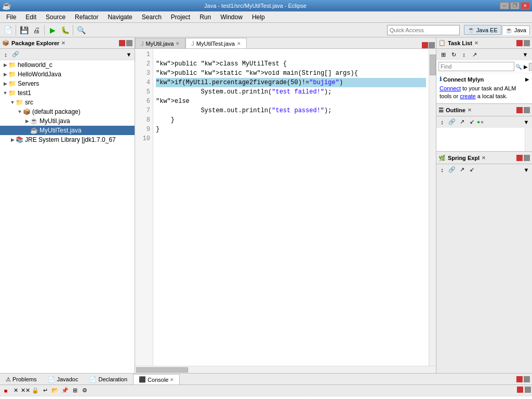 This screenshot has height=399, width=532. Describe the element at coordinates (181, 17) in the screenshot. I see `menu-item-project: Project` at that location.